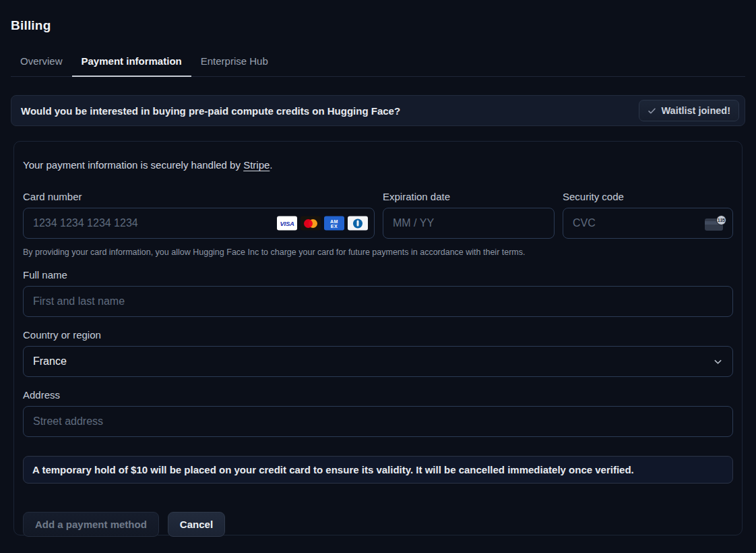 The height and width of the screenshot is (553, 756). Describe the element at coordinates (378, 214) in the screenshot. I see `card-fields-row: Card number VISA AM EX` at that location.